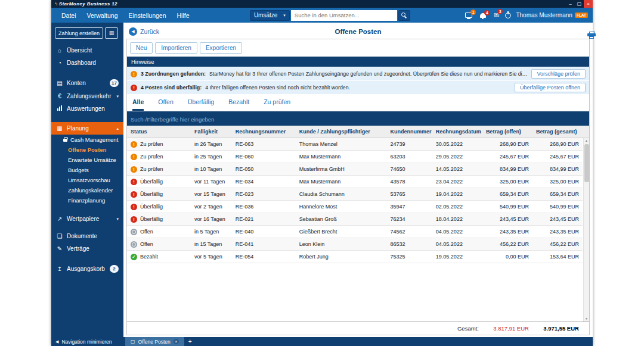  I want to click on table-row: Zu prüfen in 10 Tagen RE-050 Musterfirma…, so click(355, 169).